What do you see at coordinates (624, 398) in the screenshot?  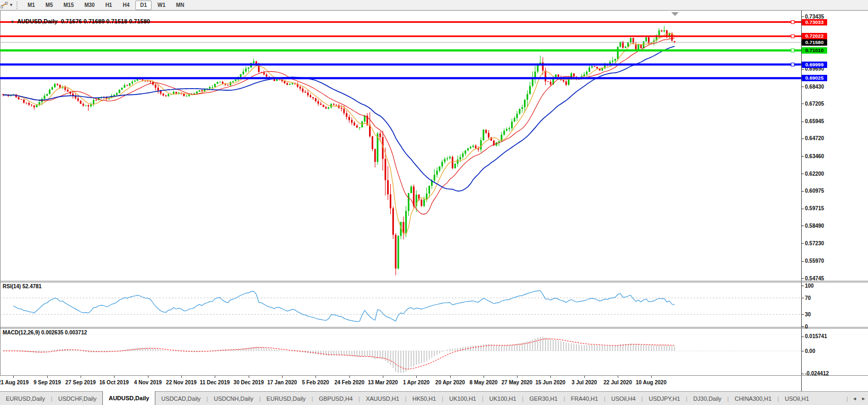 I see `symbol-tab-usoil-h4: USOil,H4` at bounding box center [624, 398].